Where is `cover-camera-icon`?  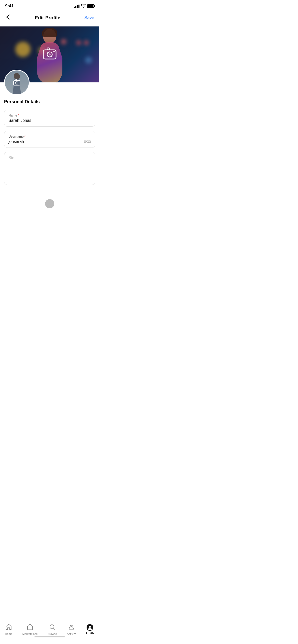 cover-camera-icon is located at coordinates (50, 55).